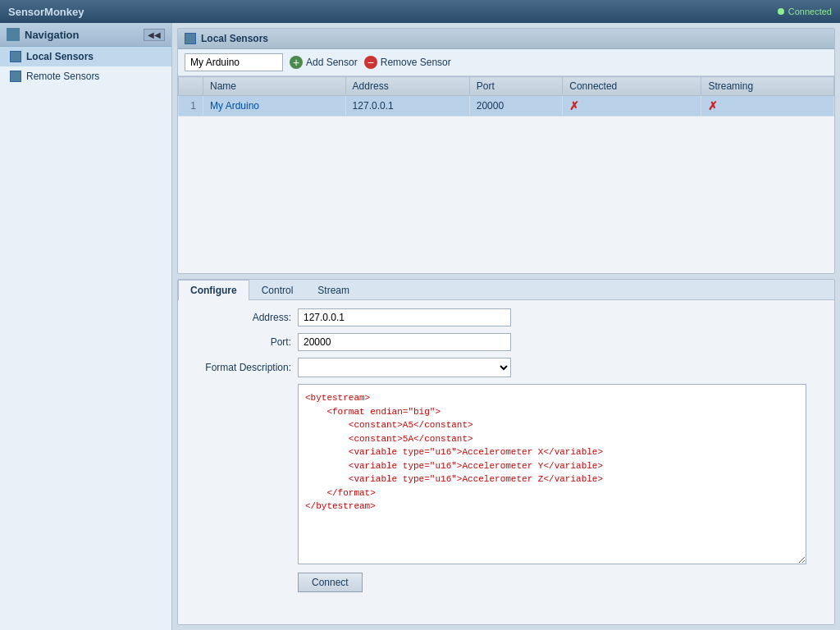 Image resolution: width=840 pixels, height=630 pixels. Describe the element at coordinates (506, 62) in the screenshot. I see `sensor-toolbar: + Add Sensor − Remove Sensor` at that location.